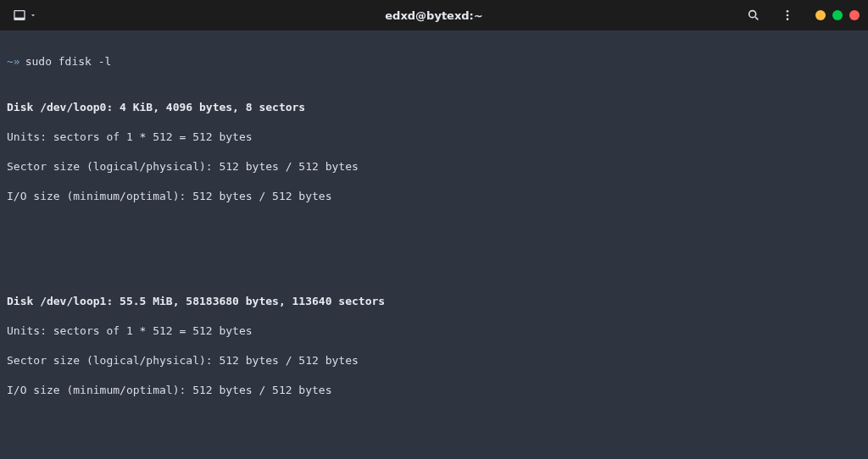  What do you see at coordinates (434, 15) in the screenshot?
I see `window-title: edxd@bytexd:~` at bounding box center [434, 15].